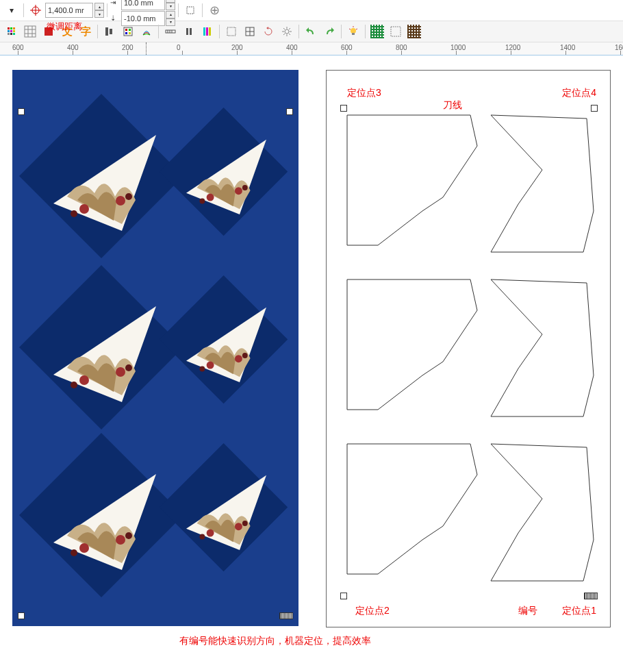 This screenshot has width=623, height=672. What do you see at coordinates (513, 48) in the screenshot?
I see `ruler-tick: 1200` at bounding box center [513, 48].